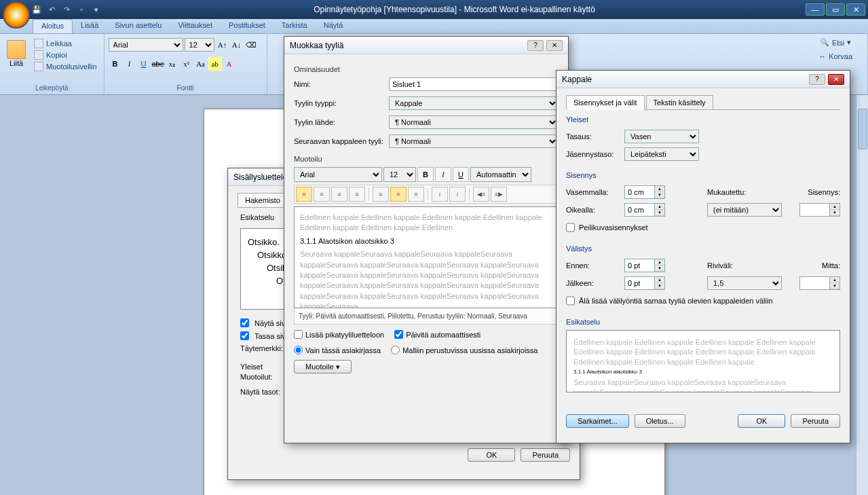 The height and width of the screenshot is (495, 868). I want to click on tab-references: Viittaukset, so click(195, 26).